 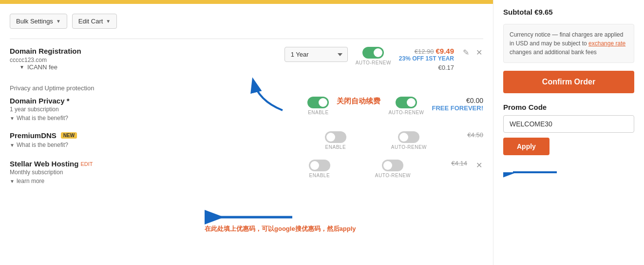 I want to click on blue-arrow-right-svg, so click(x=532, y=172).